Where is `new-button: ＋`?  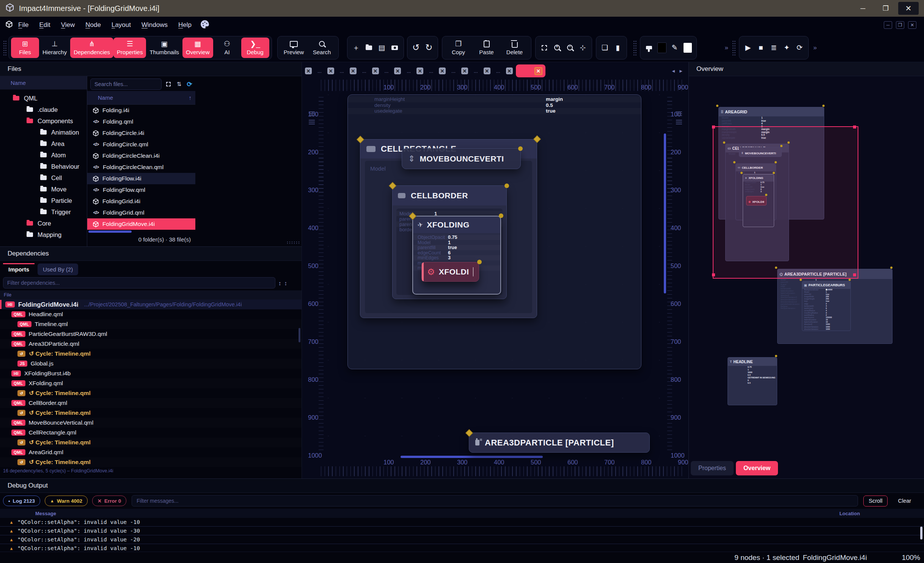 new-button: ＋ is located at coordinates (356, 48).